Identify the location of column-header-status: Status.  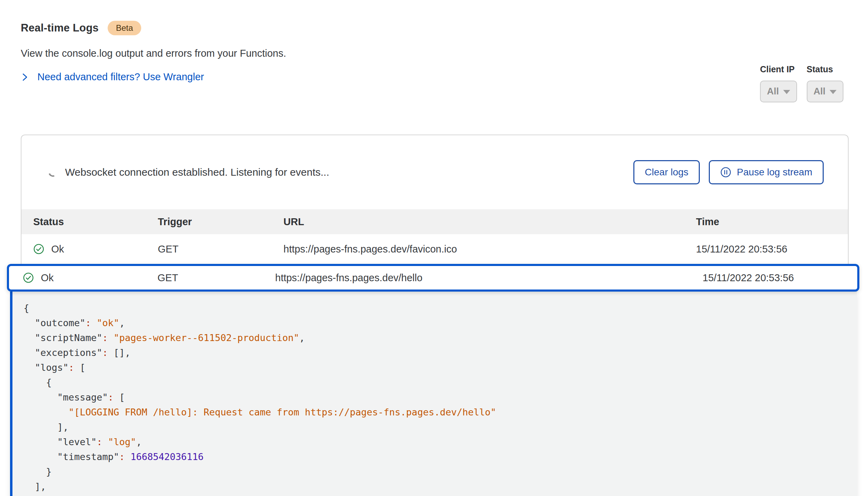
(96, 222).